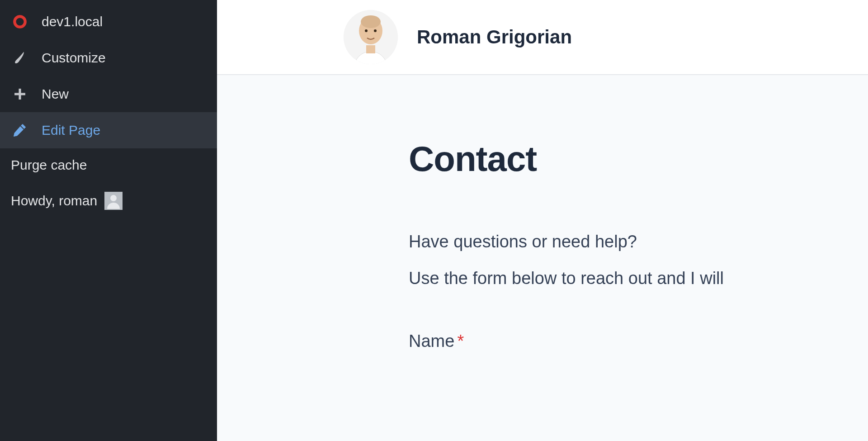 The height and width of the screenshot is (441, 868). Describe the element at coordinates (113, 201) in the screenshot. I see `user-avatar-placeholder-icon` at that location.